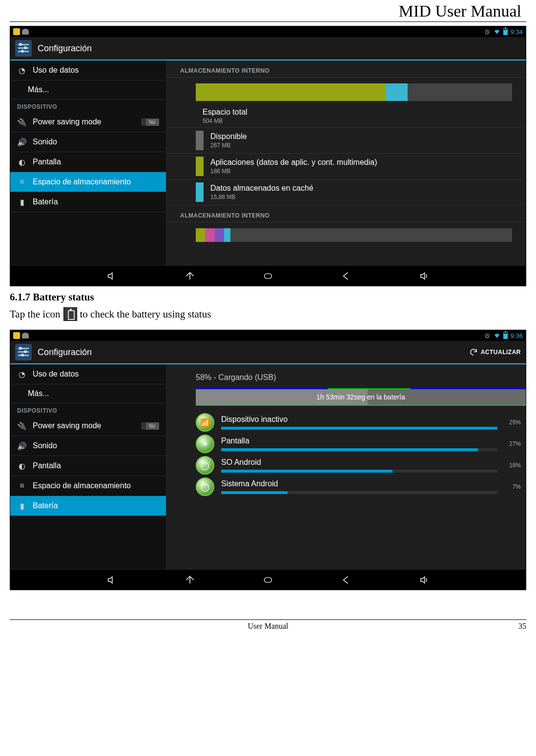  Describe the element at coordinates (474, 352) in the screenshot. I see `refresh-icon` at that location.